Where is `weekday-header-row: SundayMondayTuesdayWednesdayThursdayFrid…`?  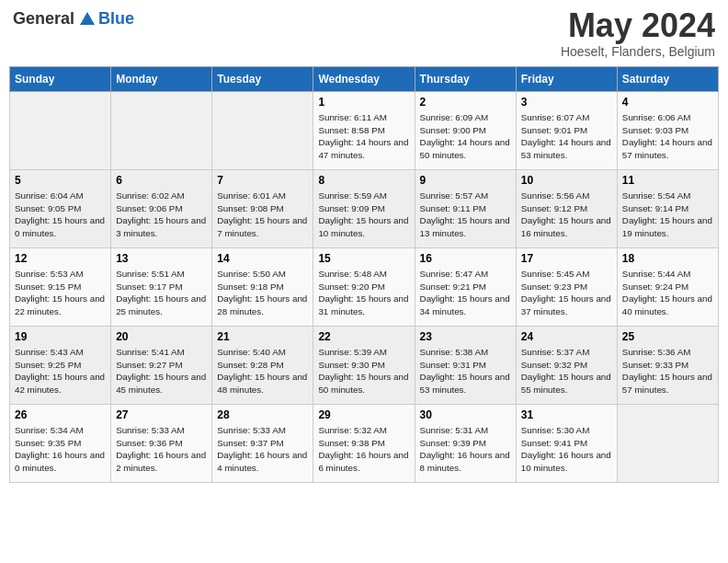 weekday-header-row: SundayMondayTuesdayWednesdayThursdayFrid… is located at coordinates (364, 79).